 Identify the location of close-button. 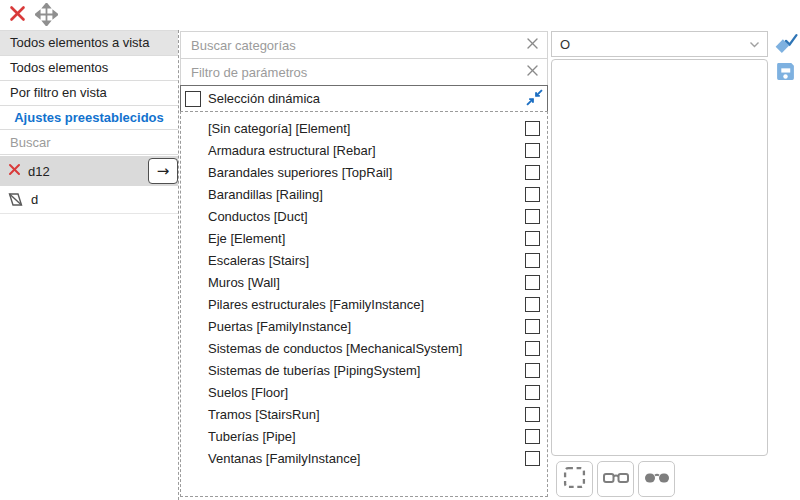
(17, 15).